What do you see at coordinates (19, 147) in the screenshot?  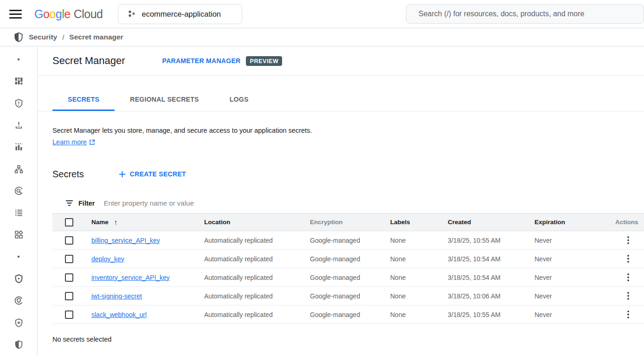 I see `posture-chart-icon` at bounding box center [19, 147].